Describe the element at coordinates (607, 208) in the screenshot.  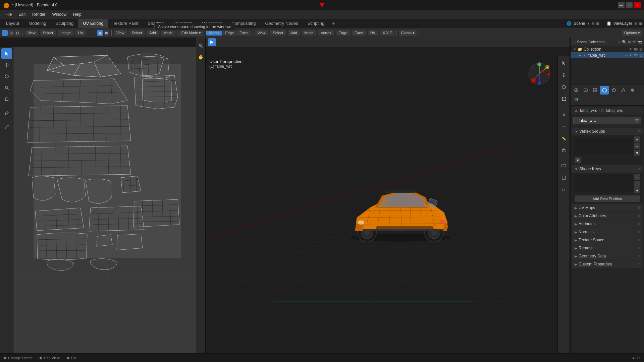
I see `uv-maps-header: ▶ UV Maps ⠿` at that location.